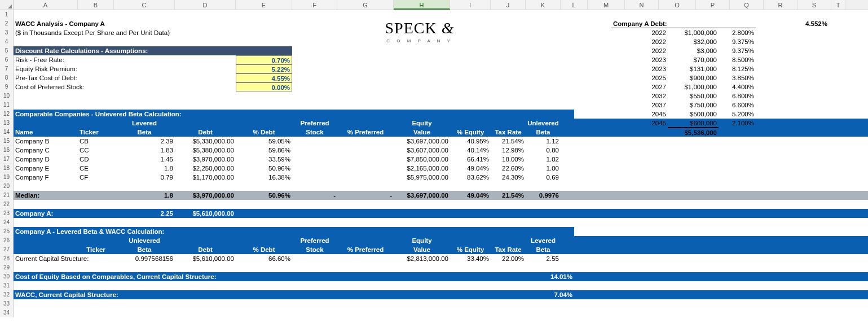  What do you see at coordinates (264, 69) in the screenshot?
I see `assumption-value: 5.22%` at bounding box center [264, 69].